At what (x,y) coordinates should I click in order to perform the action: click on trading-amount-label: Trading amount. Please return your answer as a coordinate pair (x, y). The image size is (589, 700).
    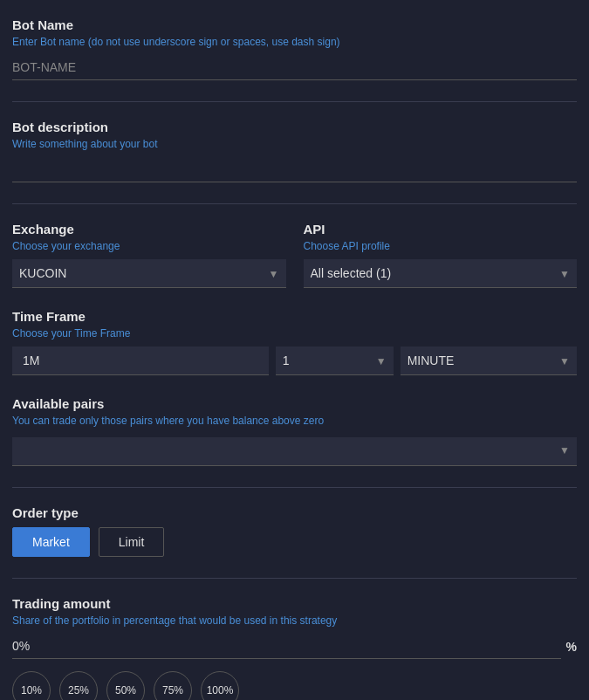
    Looking at the image, I should click on (295, 604).